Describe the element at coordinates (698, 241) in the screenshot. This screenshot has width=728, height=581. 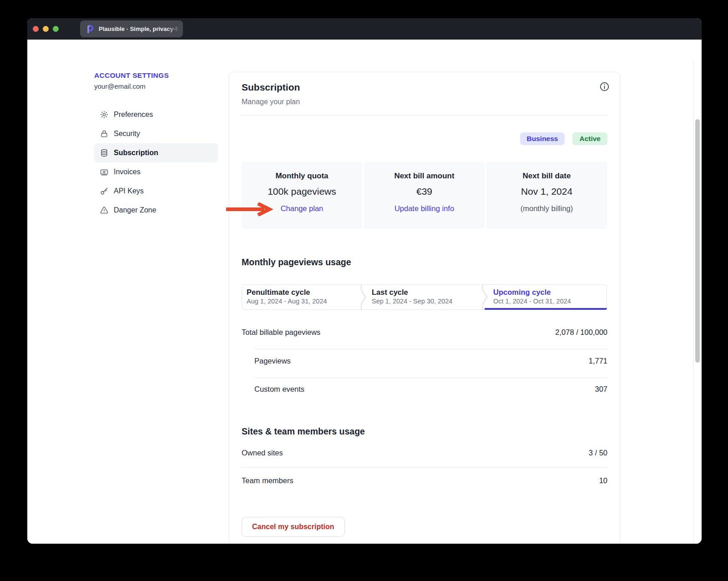
I see `scrollbar-thumb` at that location.